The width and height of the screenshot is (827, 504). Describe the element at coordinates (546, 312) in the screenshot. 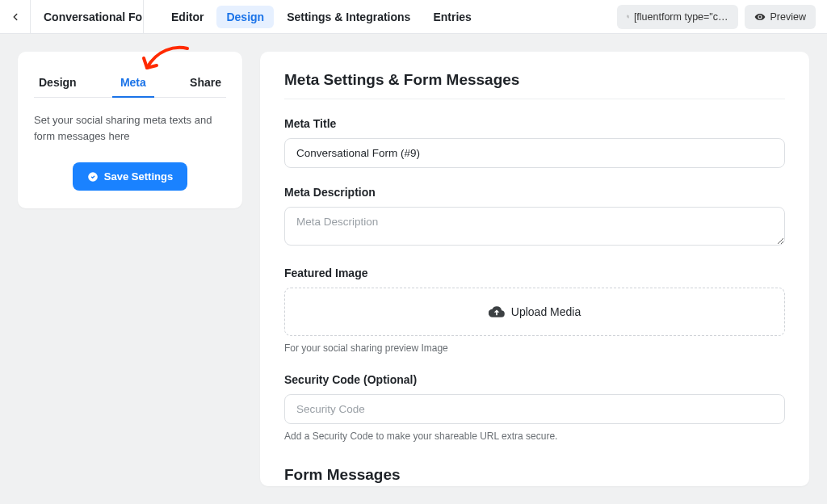

I see `upload-media-label: Upload Media` at that location.